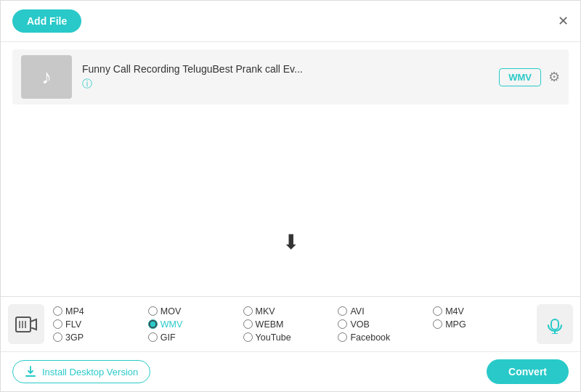 The image size is (581, 392). I want to click on file-actions: WMV ⚙, so click(529, 77).